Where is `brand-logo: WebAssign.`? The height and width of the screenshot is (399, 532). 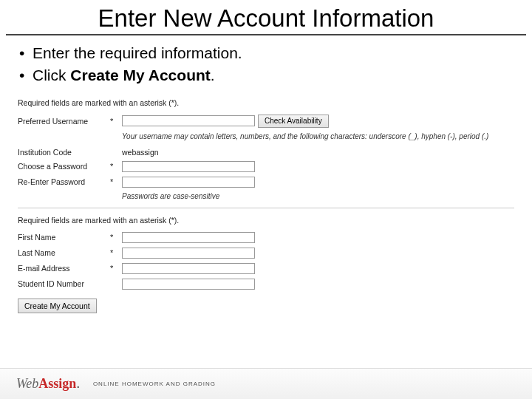 brand-logo: WebAssign. is located at coordinates (48, 384).